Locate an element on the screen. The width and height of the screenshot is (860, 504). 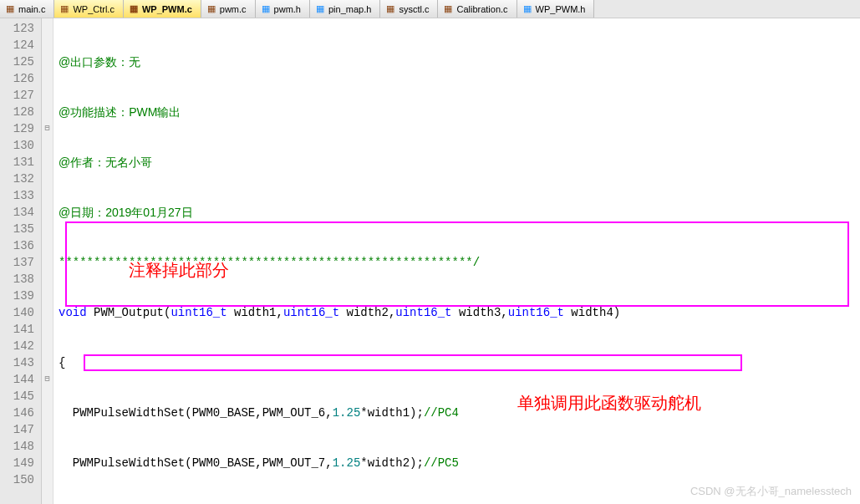
tab-calibration-c: ▦Calibration.c is located at coordinates (477, 8).